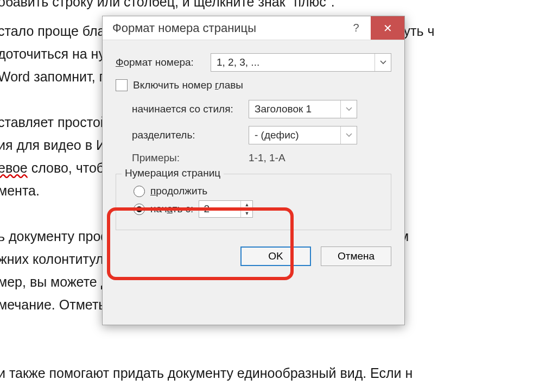  What do you see at coordinates (295, 109) in the screenshot?
I see `starts-with-style-value: Заголовок 1` at bounding box center [295, 109].